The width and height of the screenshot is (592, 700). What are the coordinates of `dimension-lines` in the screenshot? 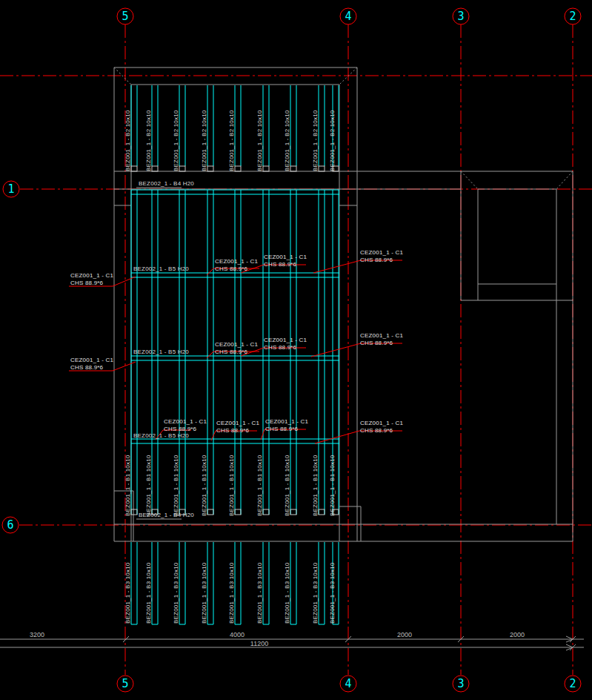 It's located at (292, 644).